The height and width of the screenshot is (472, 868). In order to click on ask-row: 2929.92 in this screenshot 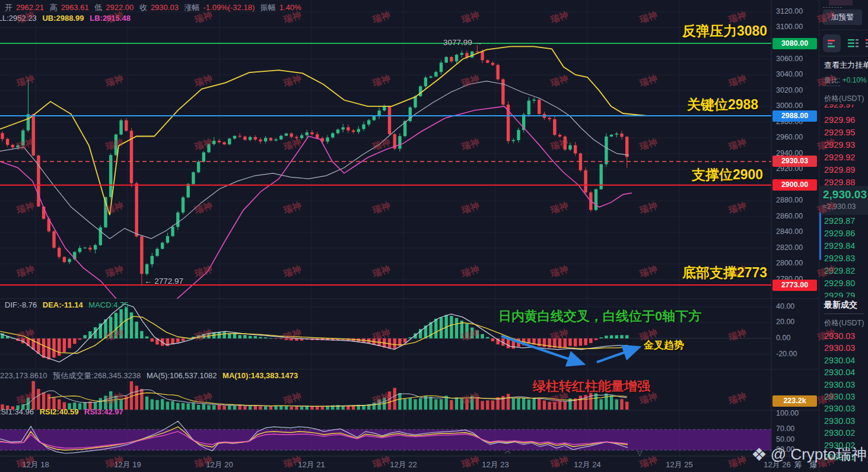, I will do `click(840, 157)`.